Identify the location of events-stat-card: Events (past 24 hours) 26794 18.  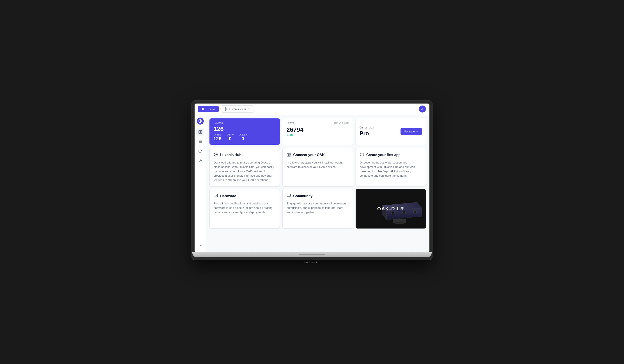
(318, 132).